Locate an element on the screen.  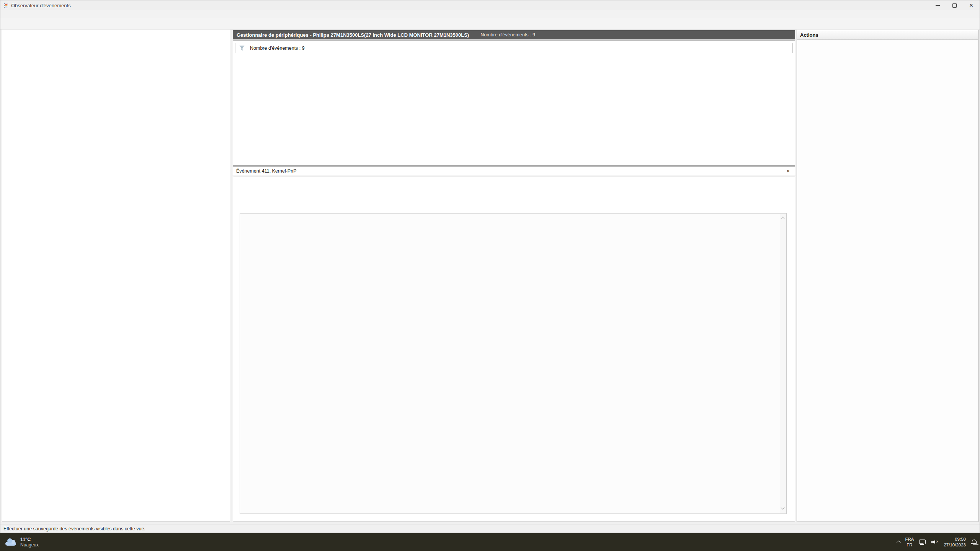
toolbar is located at coordinates (490, 24).